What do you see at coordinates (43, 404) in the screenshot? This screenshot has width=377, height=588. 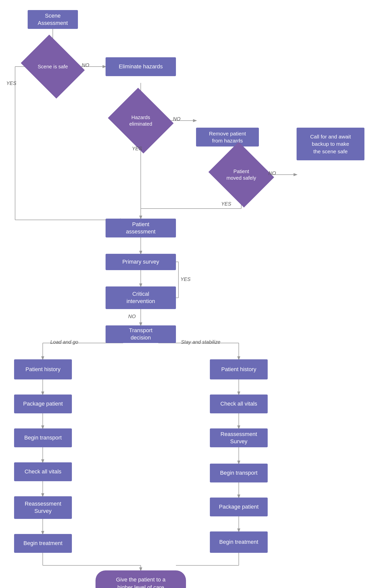 I see `left-package-patient-box: Package patient` at bounding box center [43, 404].